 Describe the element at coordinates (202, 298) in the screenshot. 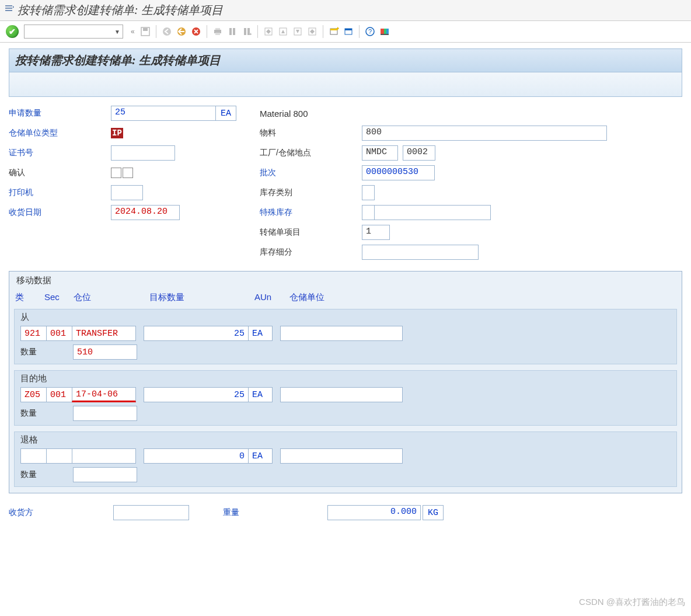

I see `col-target-qty: 目标数量` at that location.